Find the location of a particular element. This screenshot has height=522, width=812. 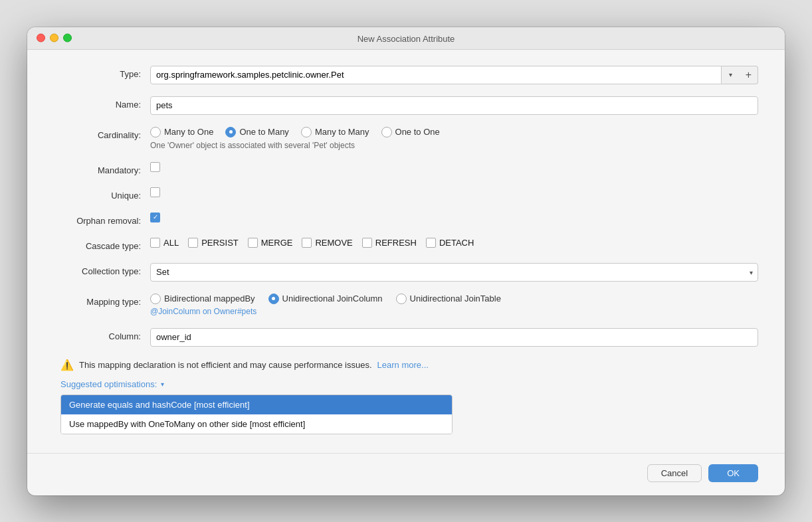

collection-type-row: Collection type: Set List Collection ▾ is located at coordinates (406, 272).